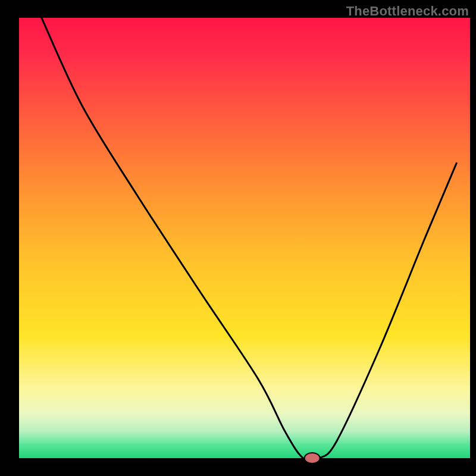 This screenshot has width=476, height=476. I want to click on attribution-label: TheBottleneck.com, so click(408, 11).